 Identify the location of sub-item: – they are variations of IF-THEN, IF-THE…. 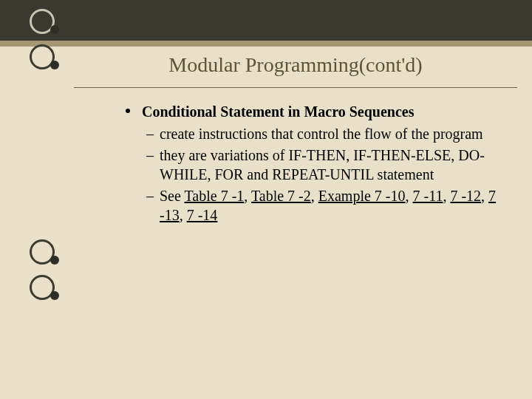
(312, 166).